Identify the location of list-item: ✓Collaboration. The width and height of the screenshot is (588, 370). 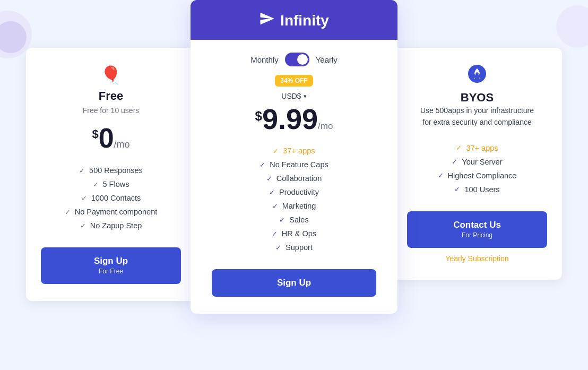
(294, 178).